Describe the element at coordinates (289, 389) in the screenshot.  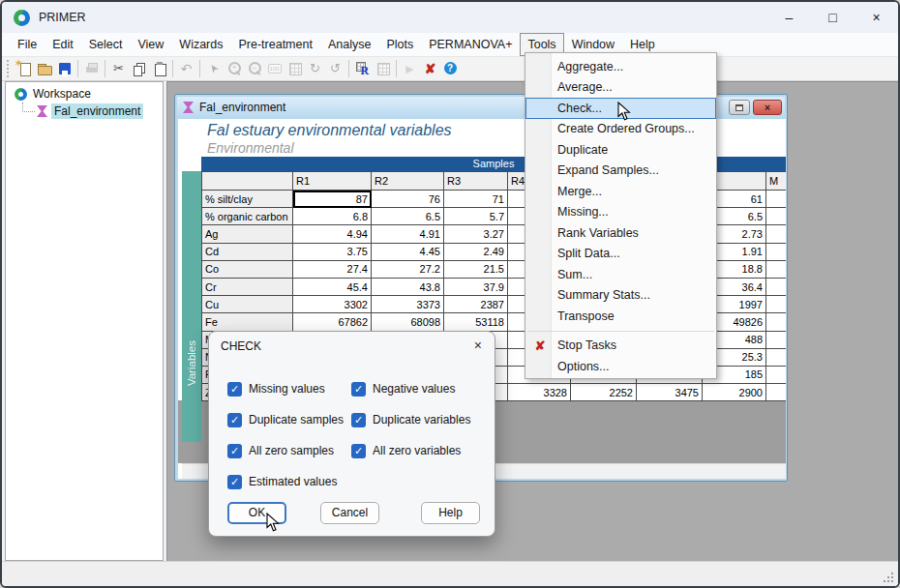
I see `checkbox-missing-values: ✓Missing values` at that location.